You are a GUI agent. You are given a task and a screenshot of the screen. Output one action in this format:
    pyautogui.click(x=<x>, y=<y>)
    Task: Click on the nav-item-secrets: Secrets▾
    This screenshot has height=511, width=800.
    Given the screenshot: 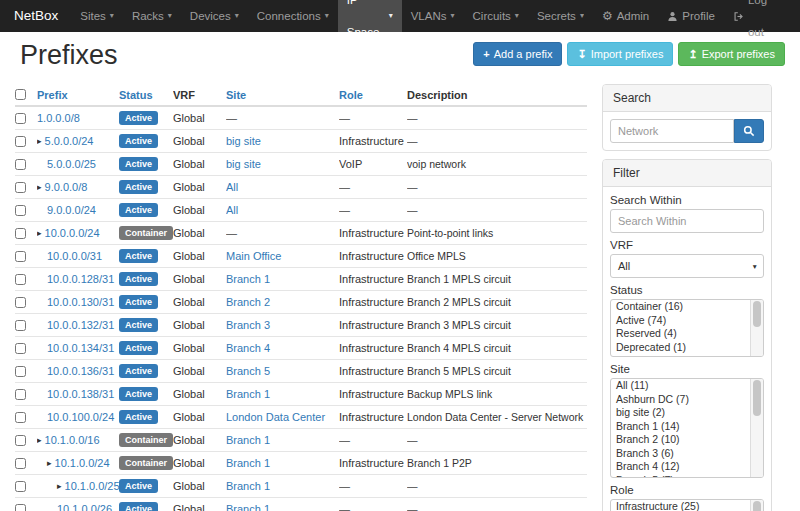 What is the action you would take?
    pyautogui.click(x=560, y=16)
    